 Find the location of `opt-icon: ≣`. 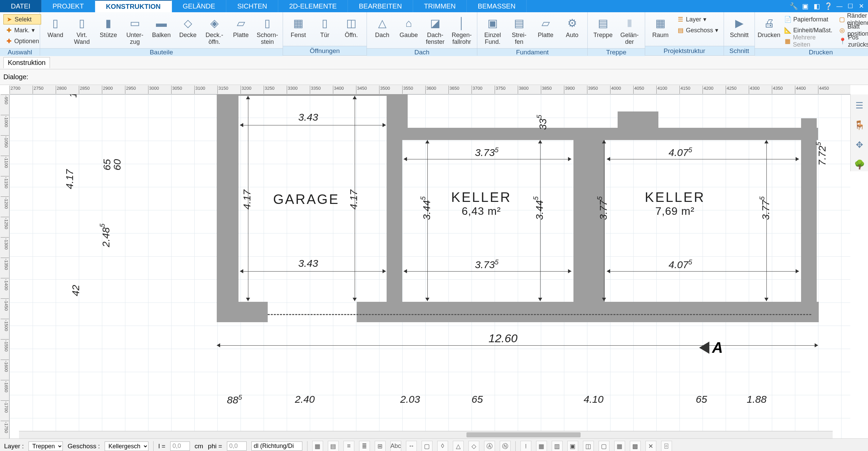

opt-icon: ≣ is located at coordinates (365, 446).